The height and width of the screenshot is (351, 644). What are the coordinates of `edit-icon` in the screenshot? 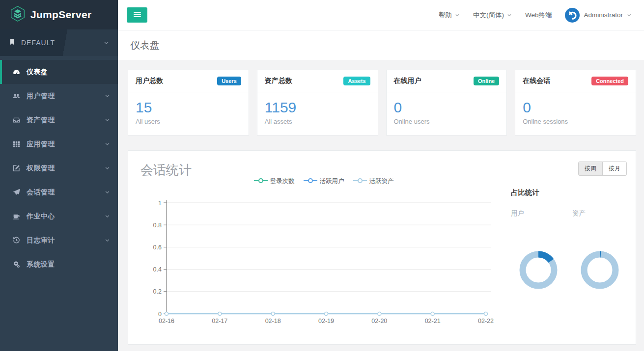 It's located at (17, 168).